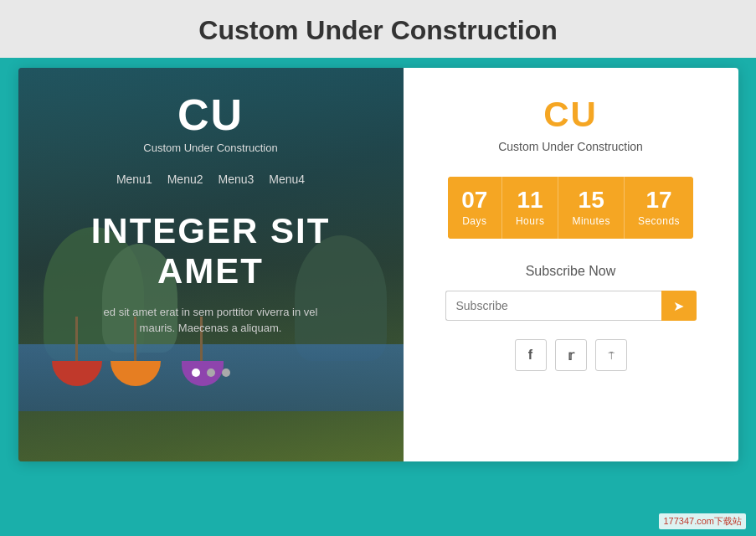 Image resolution: width=756 pixels, height=536 pixels. Describe the element at coordinates (211, 373) in the screenshot. I see `slide-dots` at that location.